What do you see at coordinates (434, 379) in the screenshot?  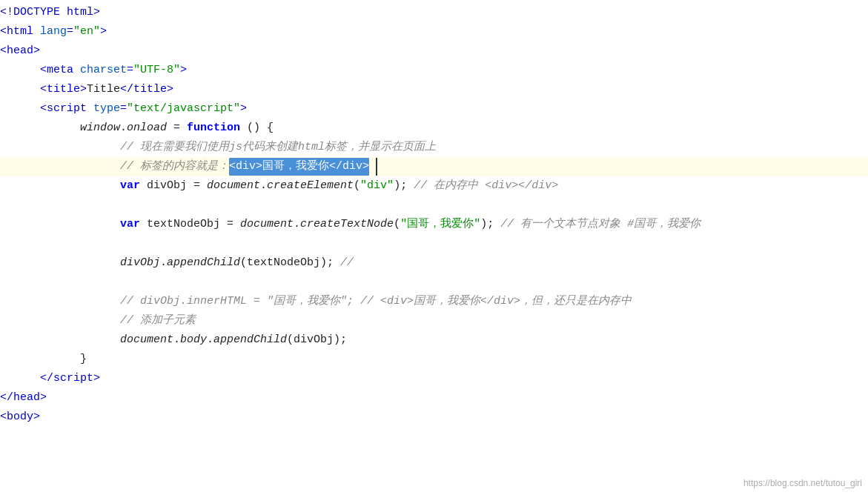 I see `line-20: </script>` at bounding box center [434, 379].